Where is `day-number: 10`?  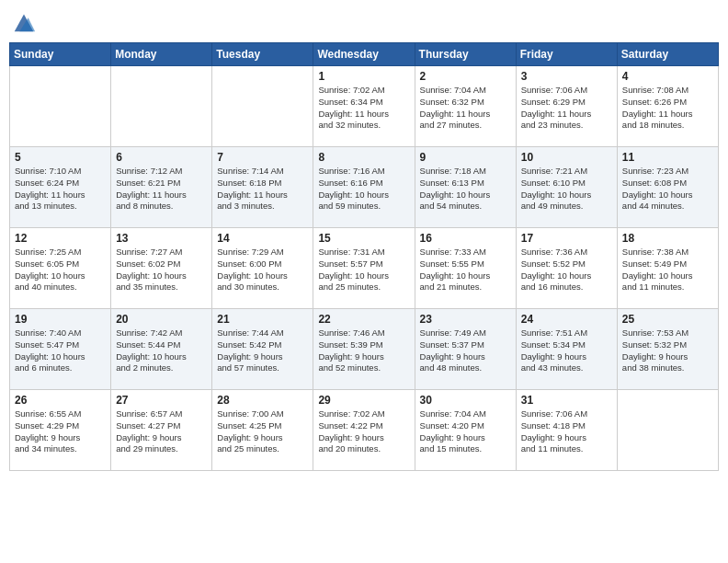 day-number: 10 is located at coordinates (566, 157).